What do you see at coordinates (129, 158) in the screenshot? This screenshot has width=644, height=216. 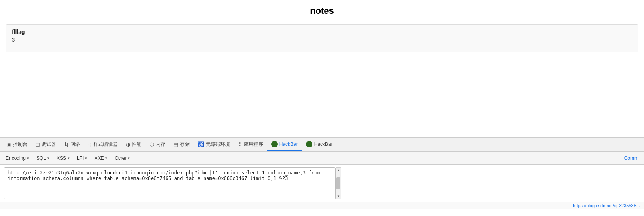 I see `other-arrow-icon: ▾` at bounding box center [129, 158].